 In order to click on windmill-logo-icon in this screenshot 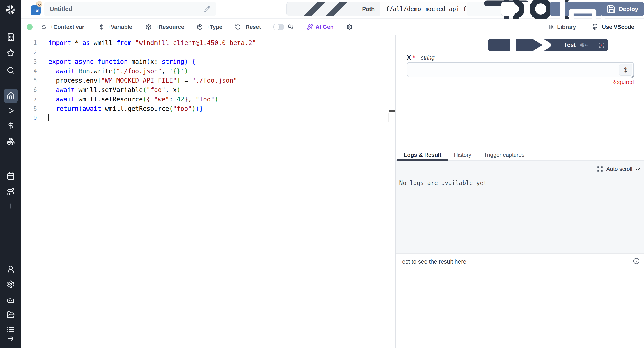, I will do `click(11, 10)`.